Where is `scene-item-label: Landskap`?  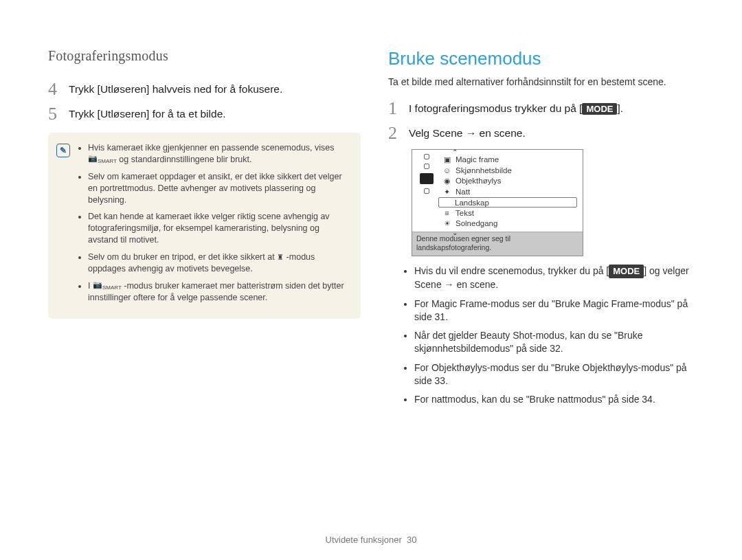 scene-item-label: Landskap is located at coordinates (472, 203).